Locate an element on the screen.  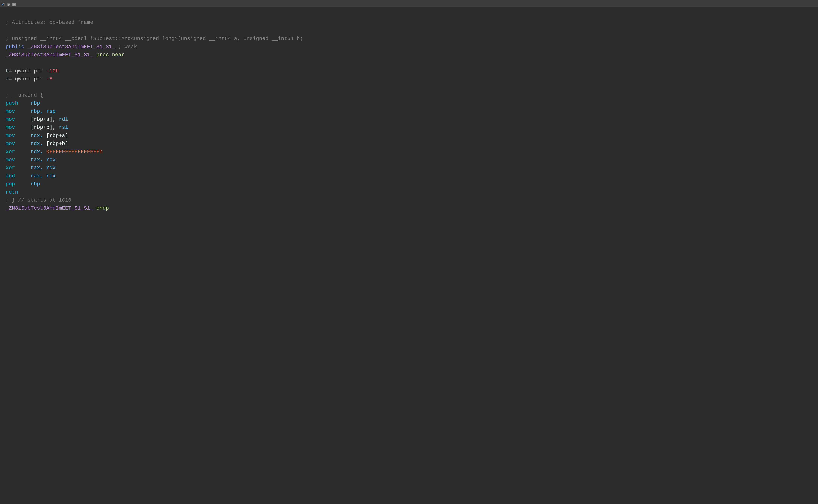
svg-text: IDA is located at coordinates (3, 5).